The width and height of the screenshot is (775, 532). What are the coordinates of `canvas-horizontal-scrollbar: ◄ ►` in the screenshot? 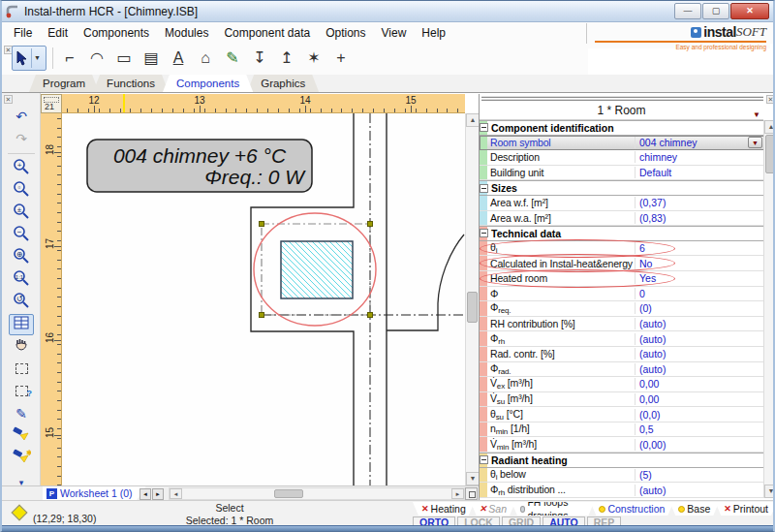 It's located at (317, 494).